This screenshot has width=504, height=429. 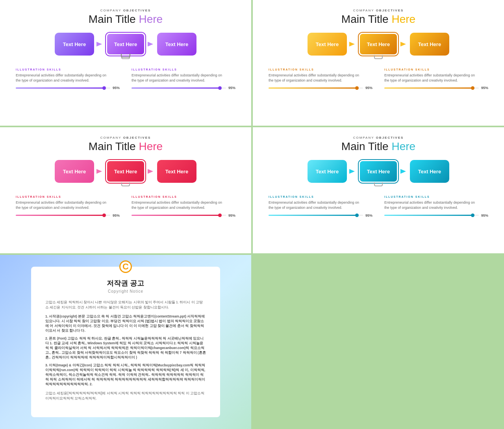 I want to click on slide-blue-box-3: Text Here, so click(x=430, y=171).